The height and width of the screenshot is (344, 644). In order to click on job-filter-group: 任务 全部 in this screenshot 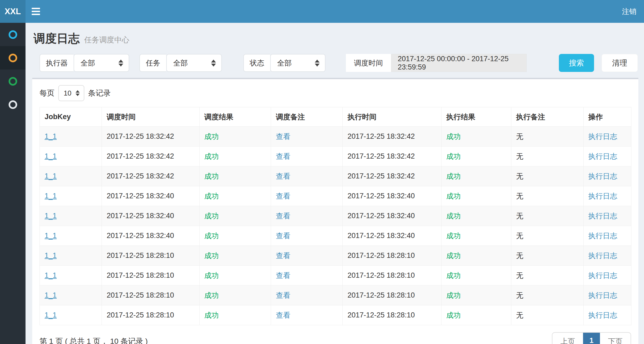, I will do `click(180, 63)`.